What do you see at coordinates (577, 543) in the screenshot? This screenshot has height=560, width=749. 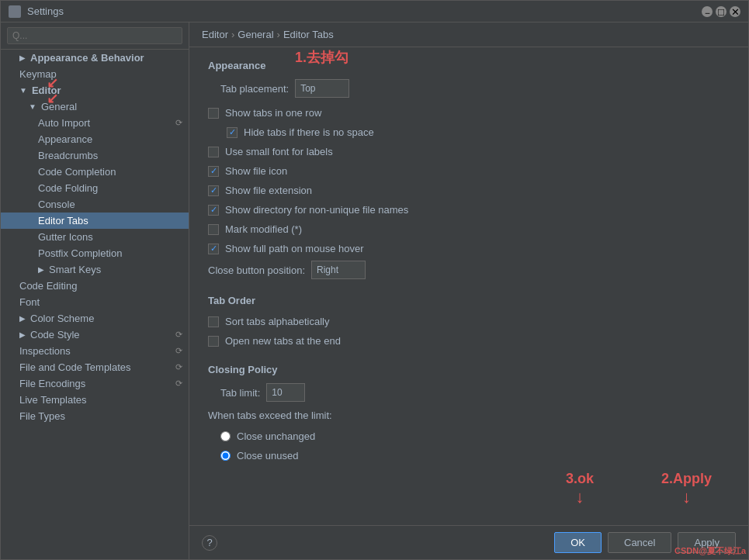 I see `ok-button: OK` at bounding box center [577, 543].